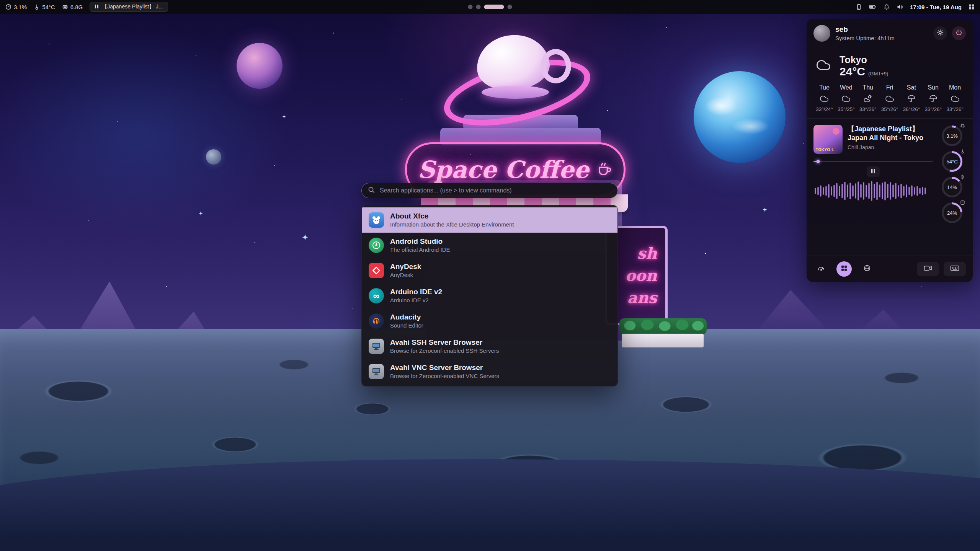  What do you see at coordinates (96, 7) in the screenshot?
I see `pause-icon` at bounding box center [96, 7].